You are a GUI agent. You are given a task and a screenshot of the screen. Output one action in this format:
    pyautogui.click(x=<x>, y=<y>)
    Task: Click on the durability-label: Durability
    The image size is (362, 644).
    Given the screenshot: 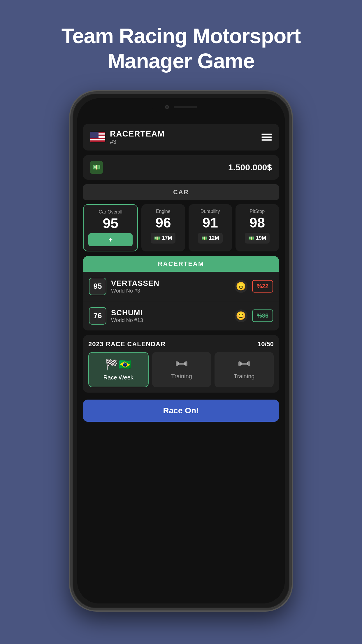 What is the action you would take?
    pyautogui.click(x=210, y=211)
    